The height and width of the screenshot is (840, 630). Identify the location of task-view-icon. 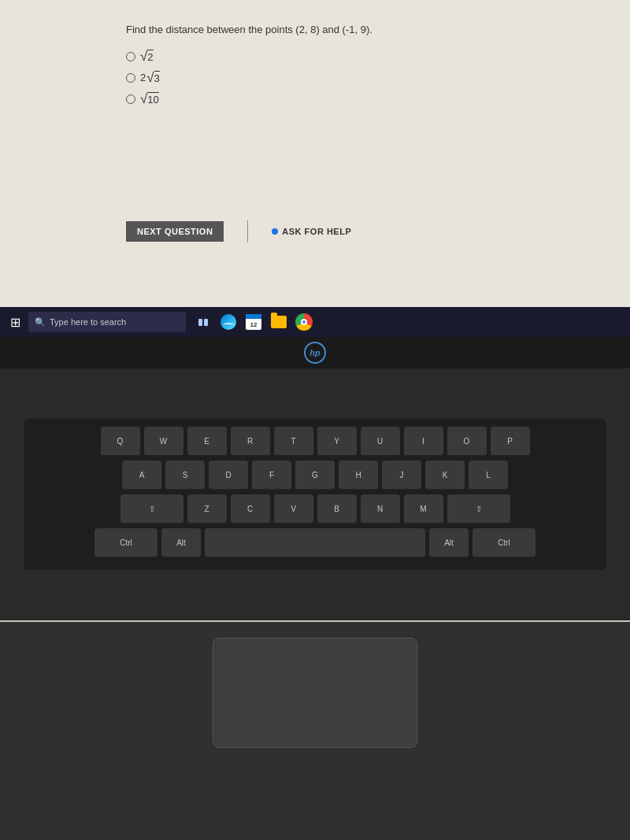
(203, 322).